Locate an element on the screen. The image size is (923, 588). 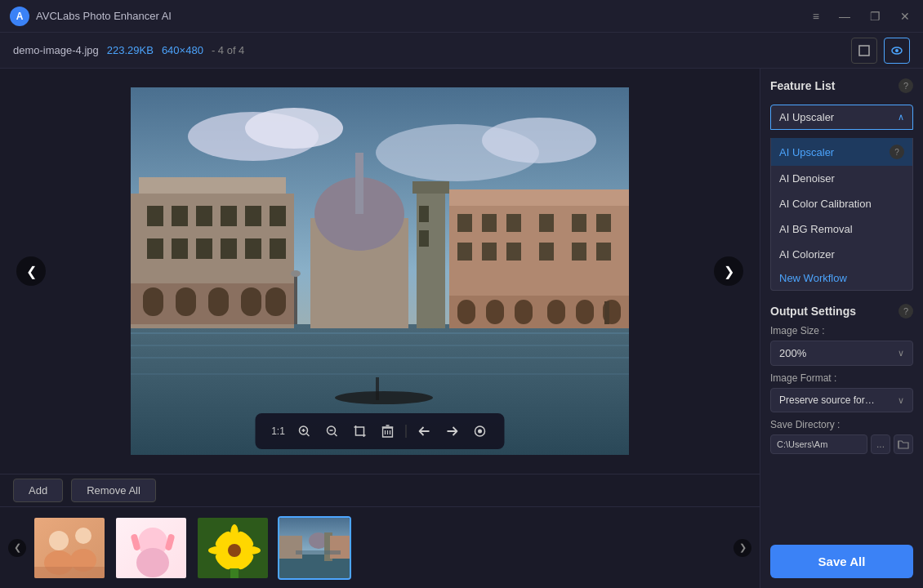
output-settings-section: Output Settings ? Image Size : 200% ∨ Im… is located at coordinates (841, 379).